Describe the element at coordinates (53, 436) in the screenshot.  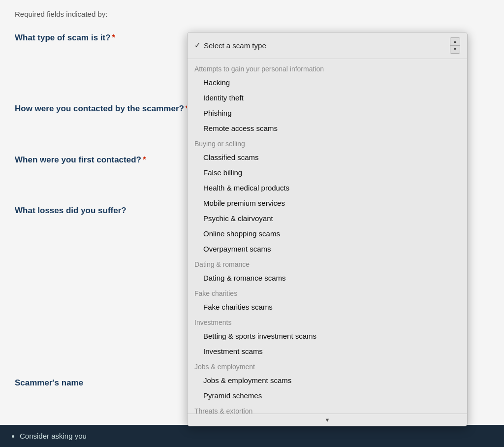
I see `consider-text: Consider asking you` at that location.